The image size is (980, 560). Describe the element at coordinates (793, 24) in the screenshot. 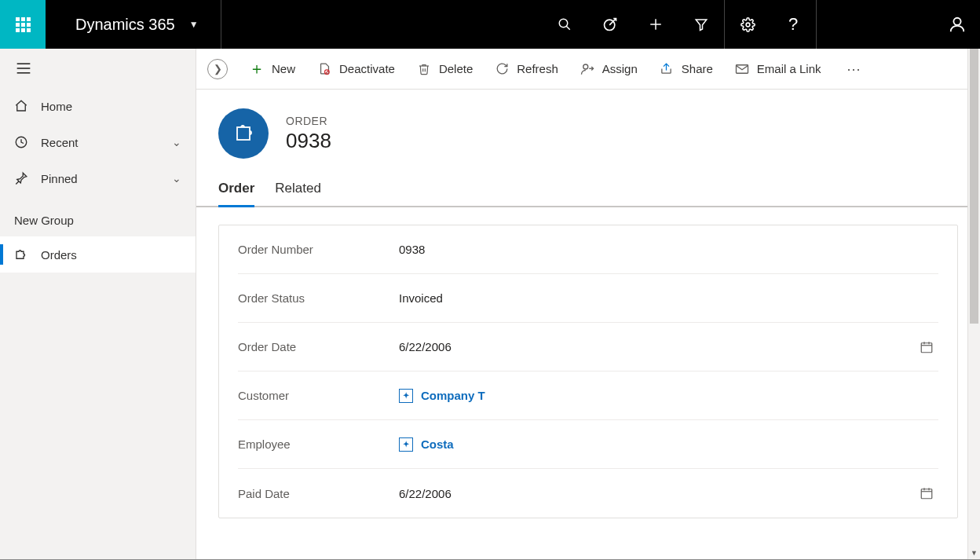

I see `help-button: ?` at that location.